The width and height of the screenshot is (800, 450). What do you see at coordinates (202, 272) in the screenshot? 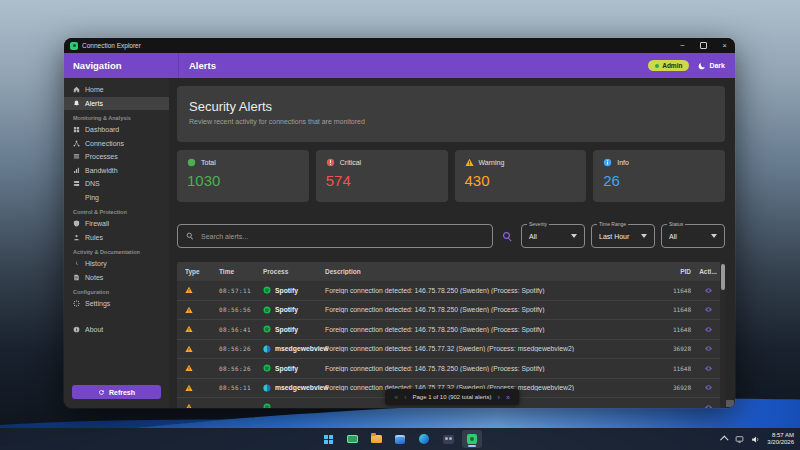
I see `column-header-type: Type` at bounding box center [202, 272].